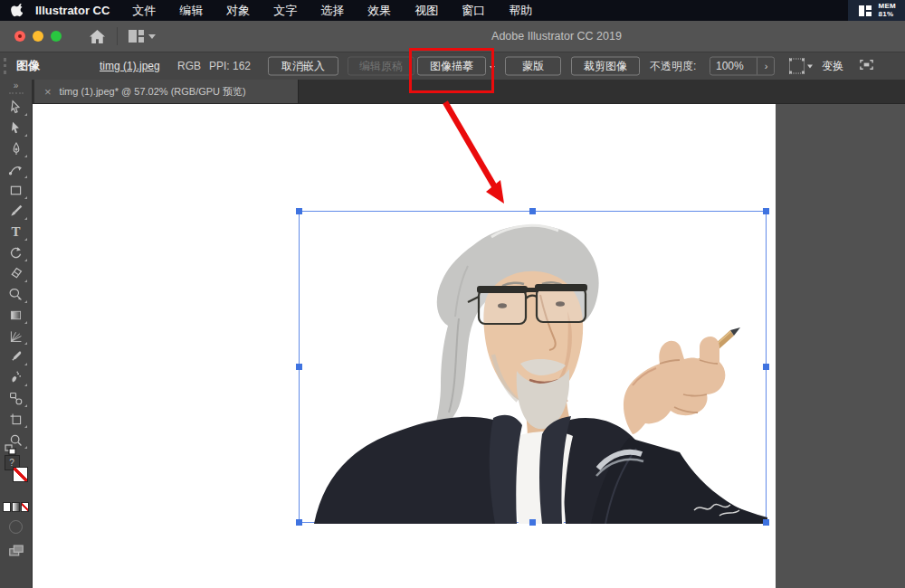  I want to click on selection-handle-mid-right, so click(766, 367).